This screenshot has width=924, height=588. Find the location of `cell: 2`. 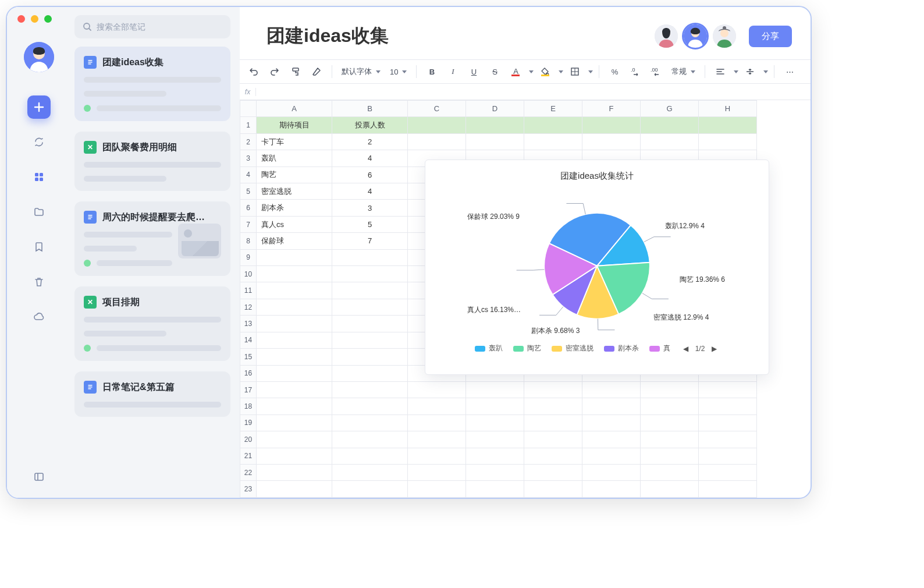

cell: 2 is located at coordinates (370, 141).